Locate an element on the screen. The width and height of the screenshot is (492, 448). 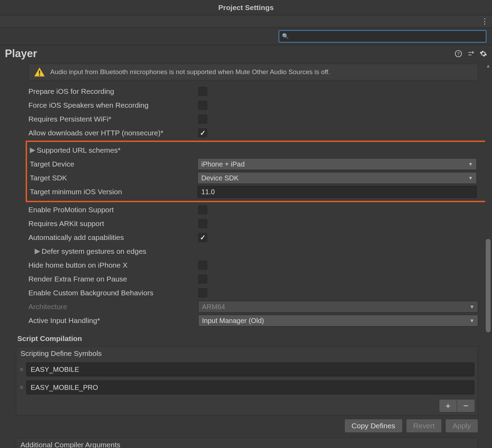
row-defer-gestures: ▶Defer system gestures on edges is located at coordinates (250, 251).